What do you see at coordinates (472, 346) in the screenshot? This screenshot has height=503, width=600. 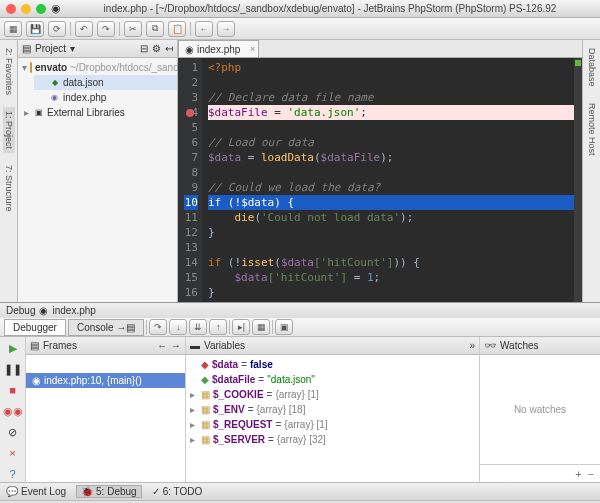 I see `more-icon: »` at bounding box center [472, 346].